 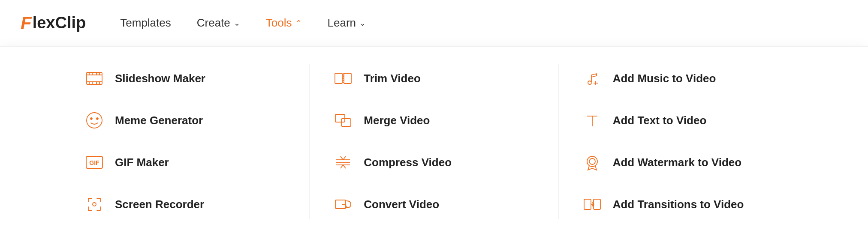 What do you see at coordinates (185, 78) in the screenshot?
I see `menu-item-slideshow: Slideshow Maker` at bounding box center [185, 78].